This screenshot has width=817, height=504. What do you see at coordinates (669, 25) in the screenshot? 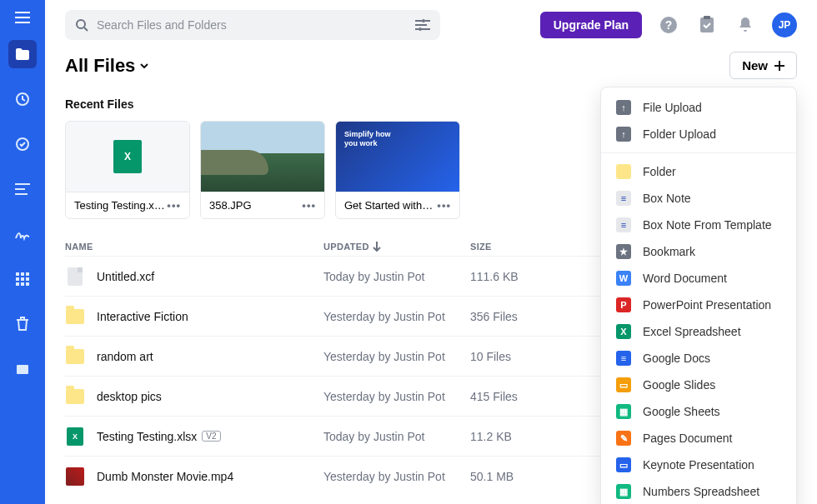
I see `help-icon: ?` at bounding box center [669, 25].